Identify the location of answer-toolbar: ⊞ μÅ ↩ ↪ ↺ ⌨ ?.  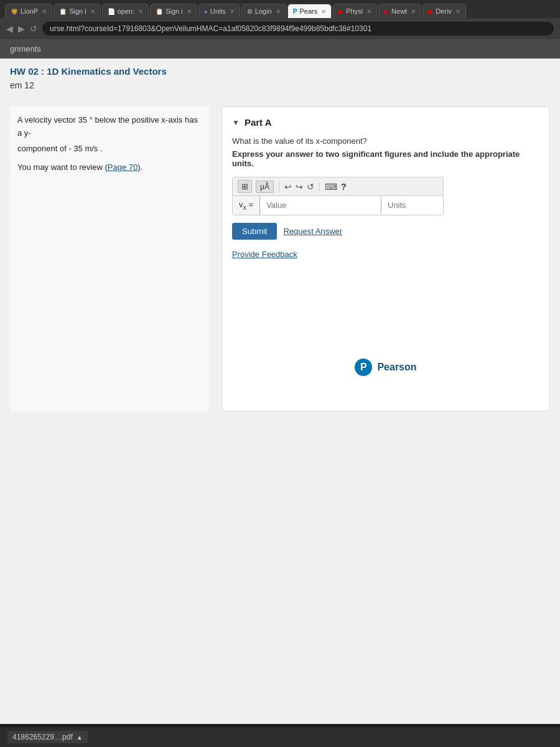
(338, 187).